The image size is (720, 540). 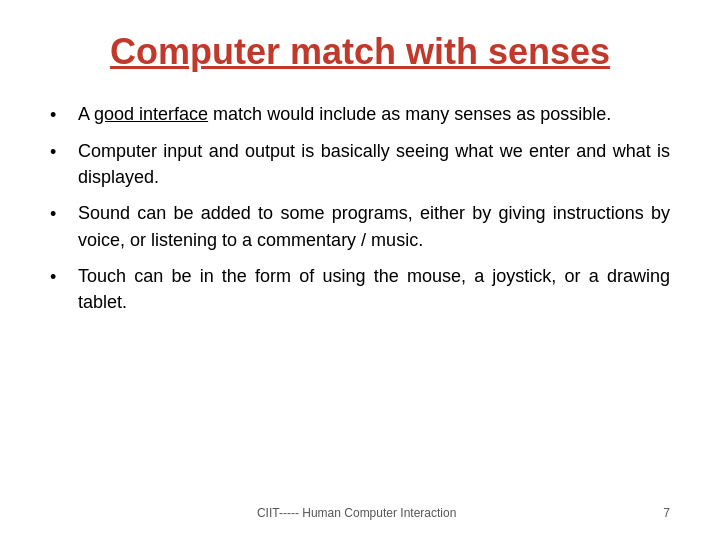 I want to click on footer-page-number: 7, so click(x=666, y=513).